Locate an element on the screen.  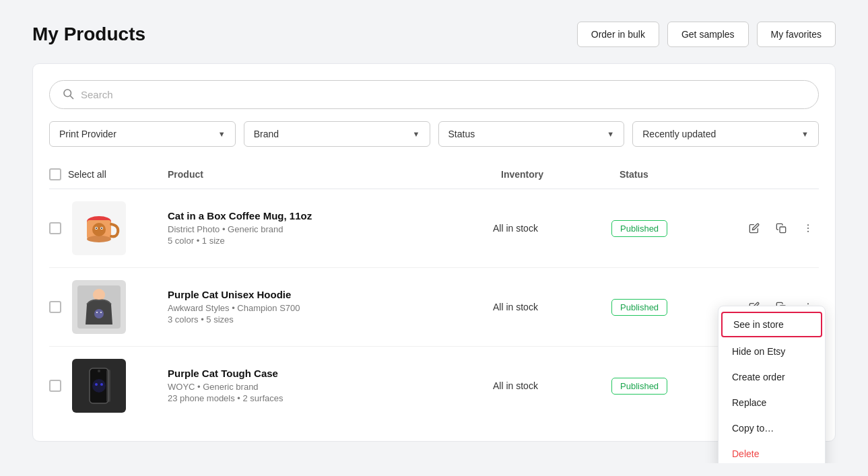
table-row: Purple Cat Unisex Hoodie Awkward Styles … is located at coordinates (434, 307).